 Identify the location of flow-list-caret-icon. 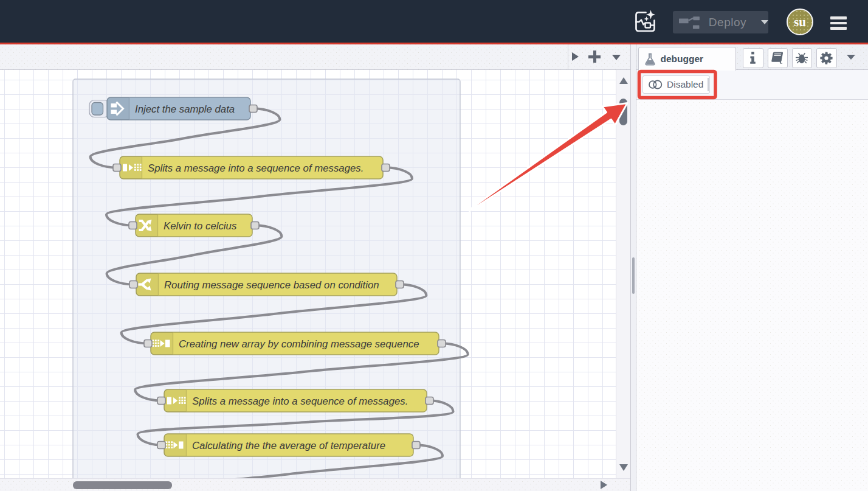
(616, 57).